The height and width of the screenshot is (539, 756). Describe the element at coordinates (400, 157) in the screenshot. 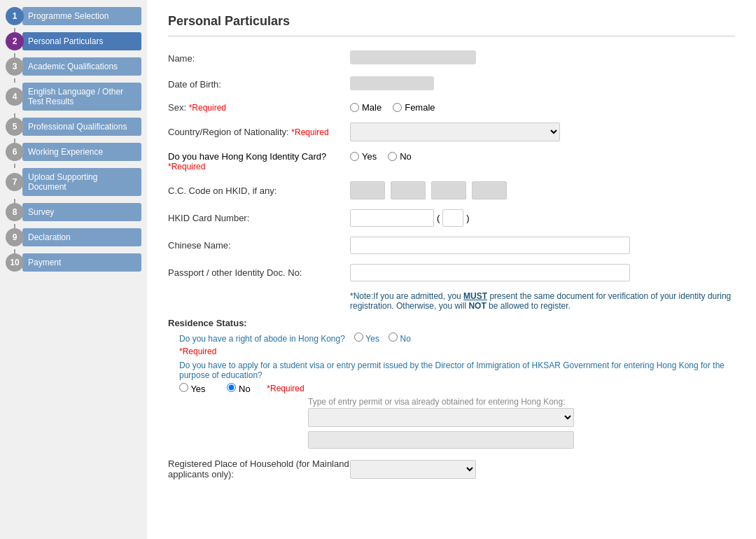

I see `hkid-no-label: No` at that location.